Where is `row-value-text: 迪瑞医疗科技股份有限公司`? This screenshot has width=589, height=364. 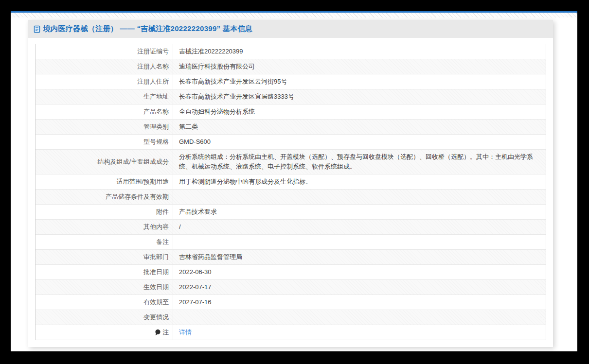
row-value-text: 迪瑞医疗科技股份有限公司 is located at coordinates (217, 67).